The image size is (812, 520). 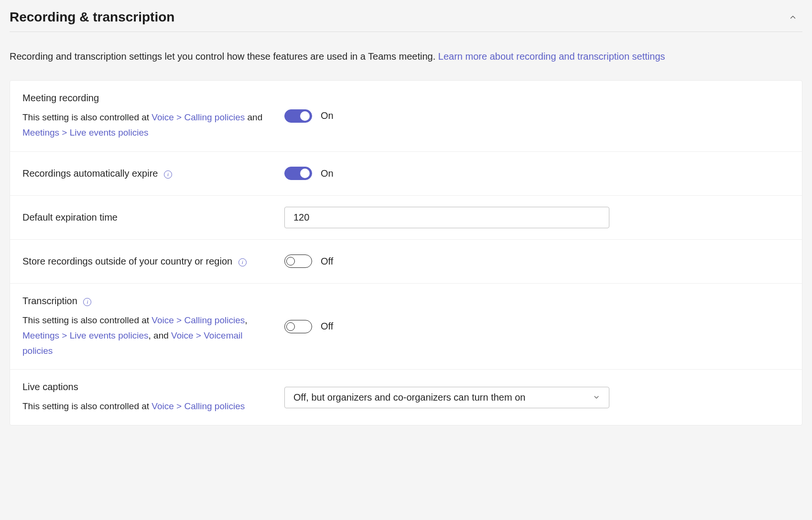 I want to click on setting-label: Meeting recording, so click(x=61, y=98).